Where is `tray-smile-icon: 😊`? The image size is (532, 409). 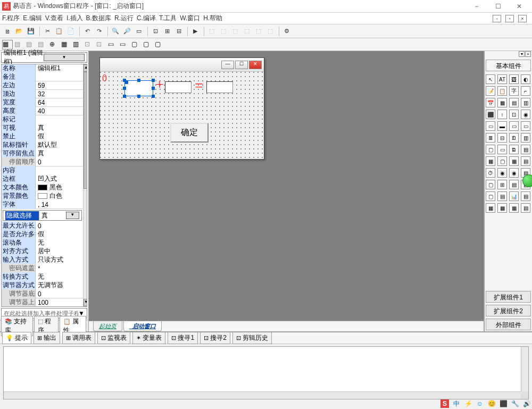 tray-smile-icon: 😊 is located at coordinates (492, 404).